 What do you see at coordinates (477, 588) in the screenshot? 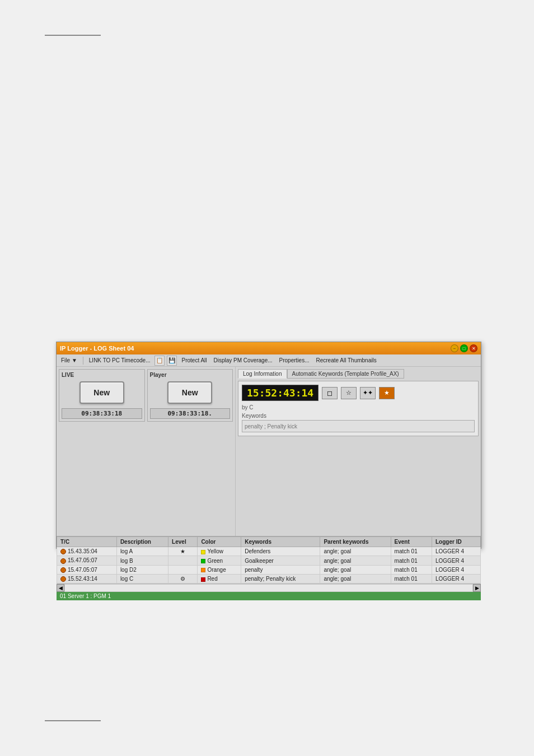
I see `scroll-right-button: ▶` at bounding box center [477, 588].